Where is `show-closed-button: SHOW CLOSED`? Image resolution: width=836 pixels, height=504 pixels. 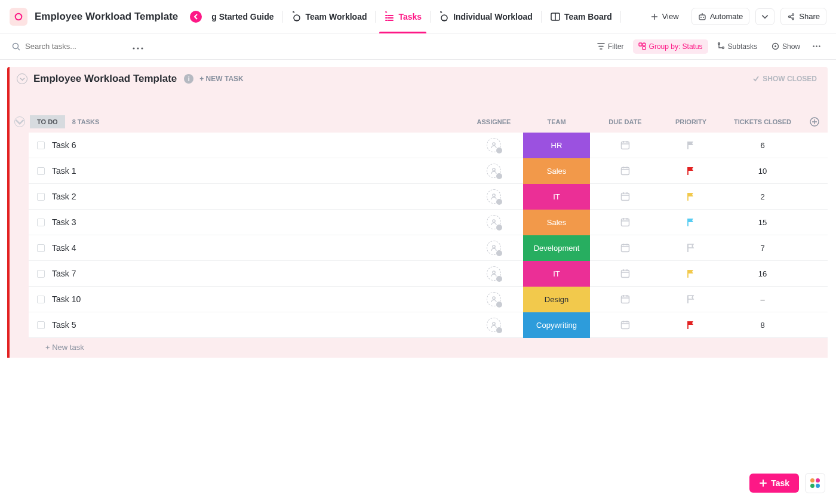 show-closed-button: SHOW CLOSED is located at coordinates (785, 79).